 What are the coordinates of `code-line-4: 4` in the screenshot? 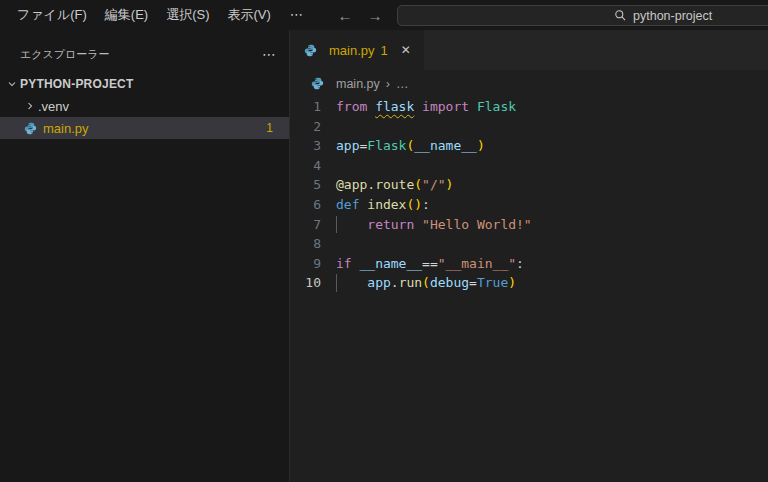 It's located at (529, 166).